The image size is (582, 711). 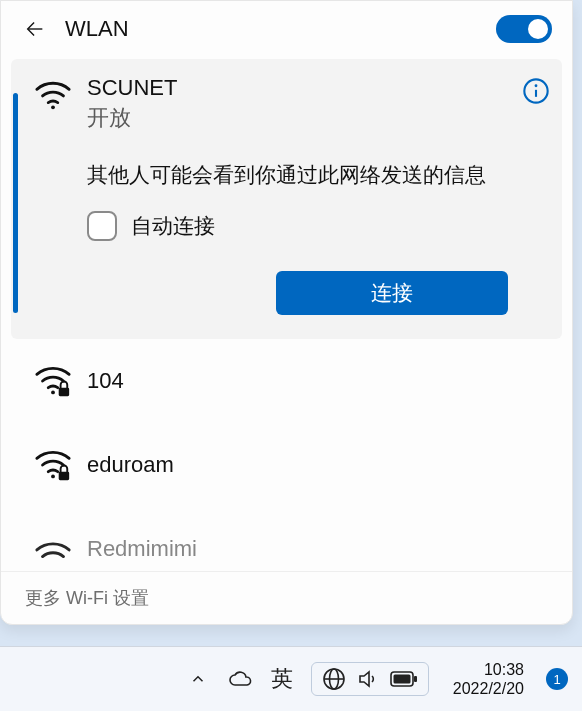 I want to click on arrow-left-icon, so click(x=35, y=29).